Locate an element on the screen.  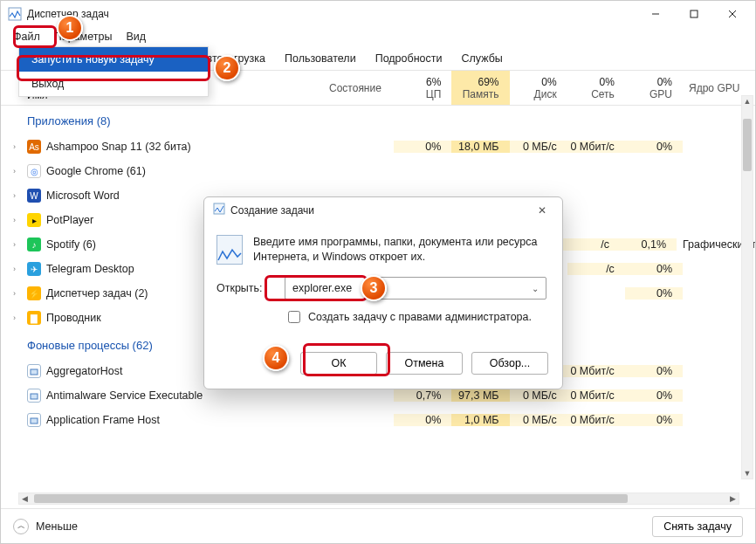
cell-gpu: 0,1% is located at coordinates (648, 244).